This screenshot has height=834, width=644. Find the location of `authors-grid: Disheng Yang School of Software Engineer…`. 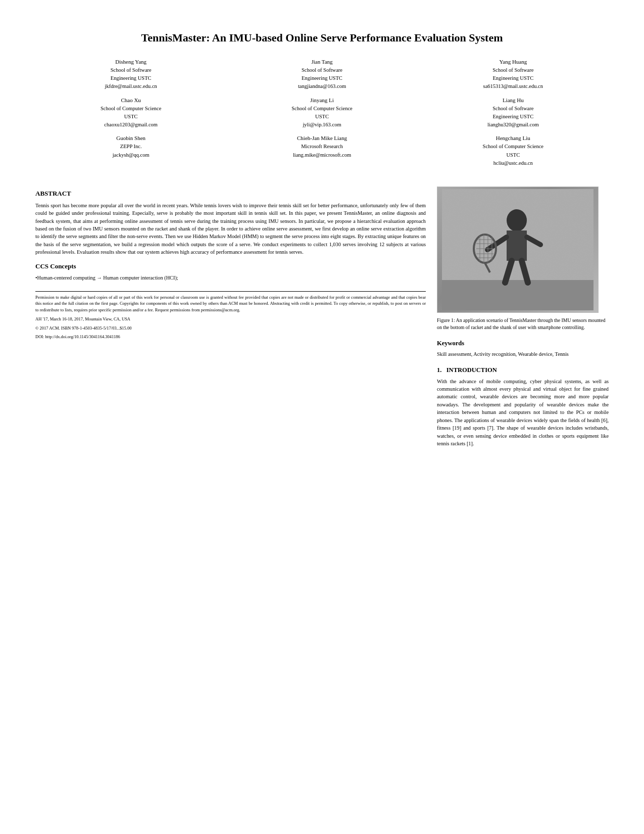

authors-grid: Disheng Yang School of Software Engineer… is located at coordinates (322, 115).